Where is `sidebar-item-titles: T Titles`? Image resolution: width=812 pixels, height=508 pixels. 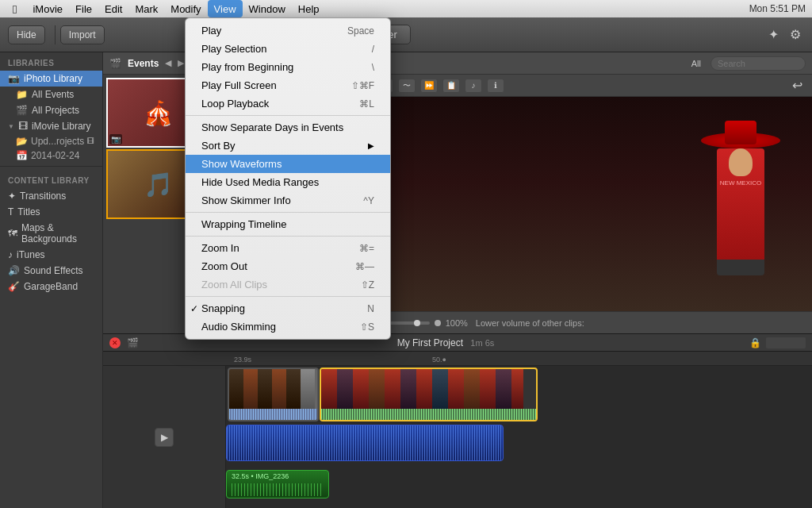 sidebar-item-titles: T Titles is located at coordinates (51, 212).